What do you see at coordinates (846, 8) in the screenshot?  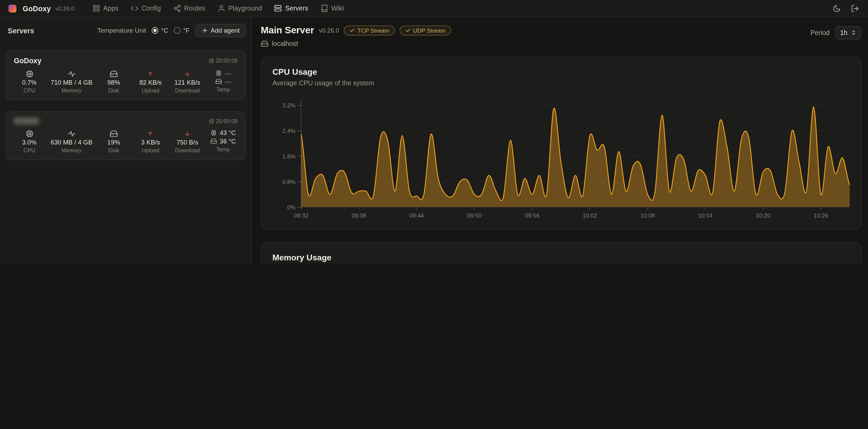 I see `navbar-right` at bounding box center [846, 8].